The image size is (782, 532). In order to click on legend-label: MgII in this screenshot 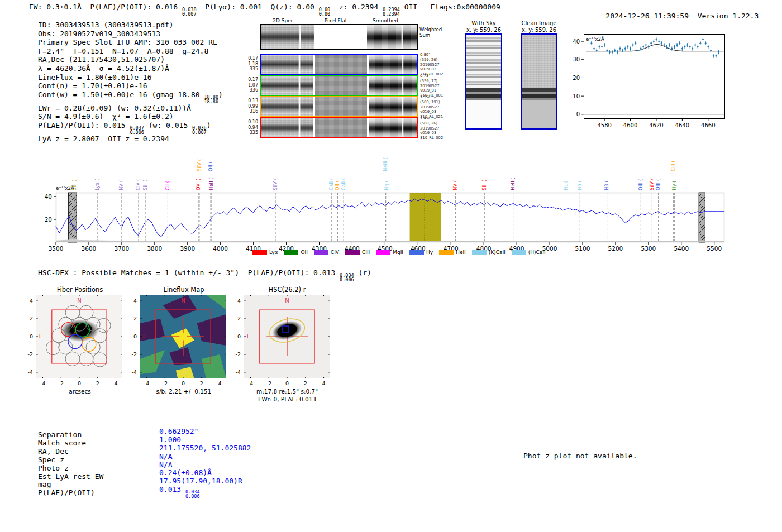, I will do `click(398, 252)`.